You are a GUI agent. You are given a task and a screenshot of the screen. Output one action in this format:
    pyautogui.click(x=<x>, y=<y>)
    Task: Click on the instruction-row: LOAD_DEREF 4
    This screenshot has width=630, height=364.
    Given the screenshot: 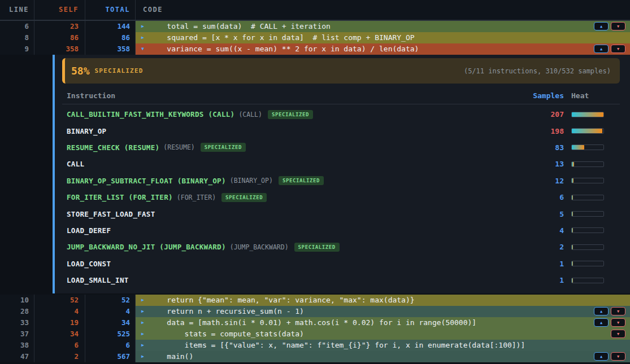 What is the action you would take?
    pyautogui.click(x=342, y=230)
    